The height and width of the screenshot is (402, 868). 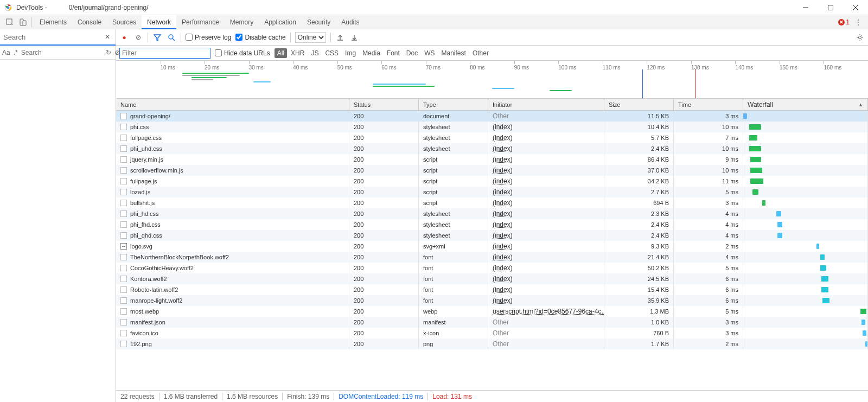 I want to click on request-row: manifest.json200manifestOther1.0 KB3 ms, so click(x=492, y=322).